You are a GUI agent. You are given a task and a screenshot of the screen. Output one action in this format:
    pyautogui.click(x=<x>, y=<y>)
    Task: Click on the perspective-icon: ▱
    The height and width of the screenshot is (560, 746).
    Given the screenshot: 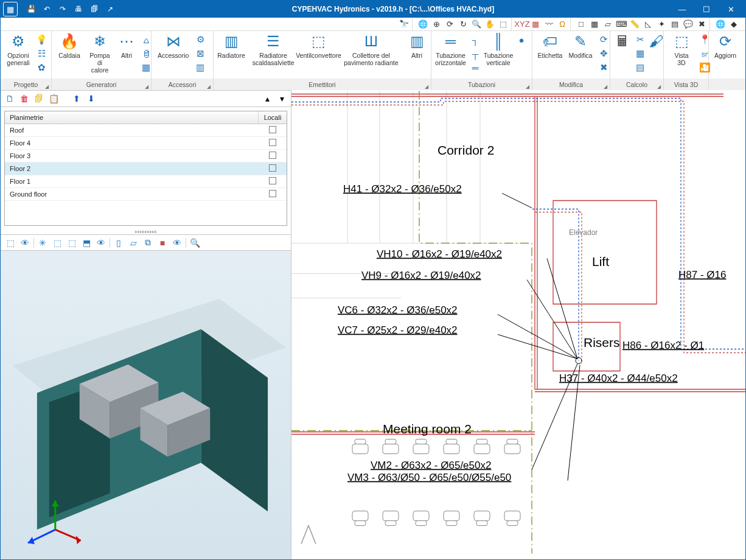 What is the action you would take?
    pyautogui.click(x=608, y=24)
    